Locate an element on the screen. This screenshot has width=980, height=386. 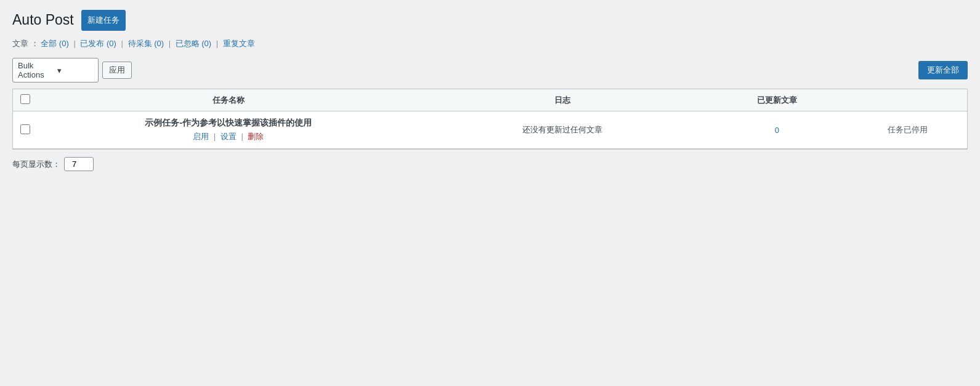
row-status-cell: 任务已停用 is located at coordinates (908, 131).